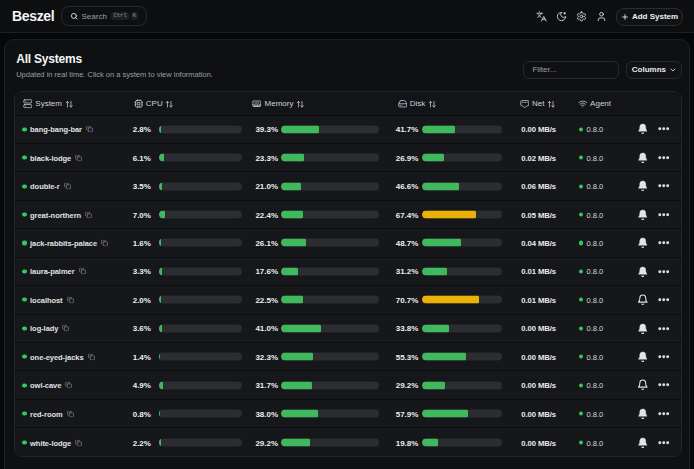 The height and width of the screenshot is (469, 694). Describe the element at coordinates (278, 104) in the screenshot. I see `column-header-memory: Memory` at that location.